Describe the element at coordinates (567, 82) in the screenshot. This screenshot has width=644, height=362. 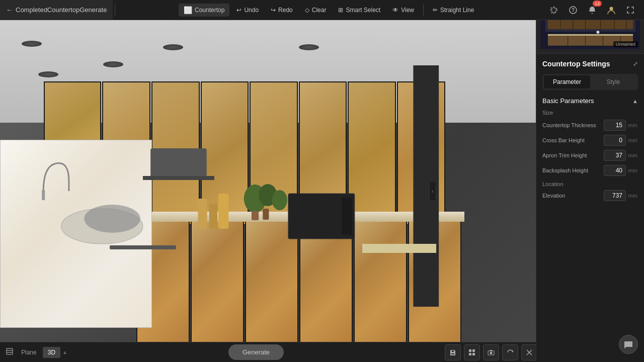
I see `tab-parameter: Parameter` at that location.